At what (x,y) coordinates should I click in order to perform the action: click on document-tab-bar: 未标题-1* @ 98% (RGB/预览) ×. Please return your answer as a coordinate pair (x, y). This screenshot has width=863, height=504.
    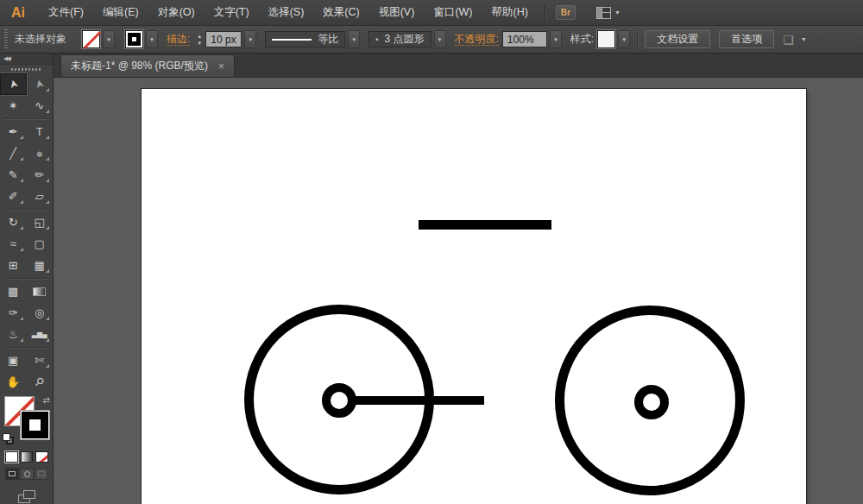
    Looking at the image, I should click on (458, 66).